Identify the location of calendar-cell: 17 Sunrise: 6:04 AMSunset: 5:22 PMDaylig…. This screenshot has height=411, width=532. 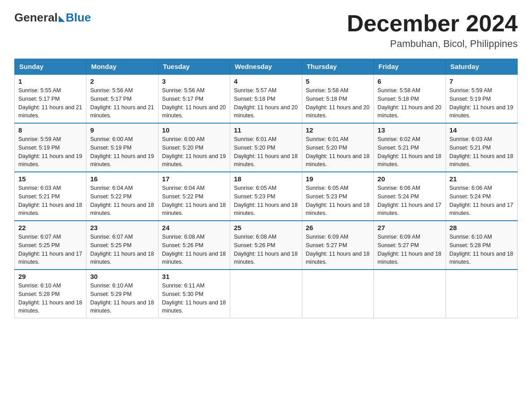
(194, 196).